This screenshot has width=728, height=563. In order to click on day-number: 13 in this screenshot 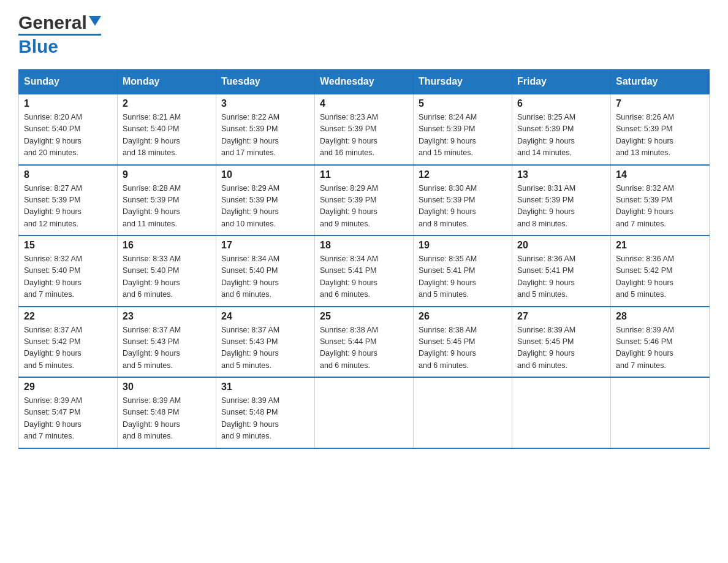, I will do `click(561, 175)`.